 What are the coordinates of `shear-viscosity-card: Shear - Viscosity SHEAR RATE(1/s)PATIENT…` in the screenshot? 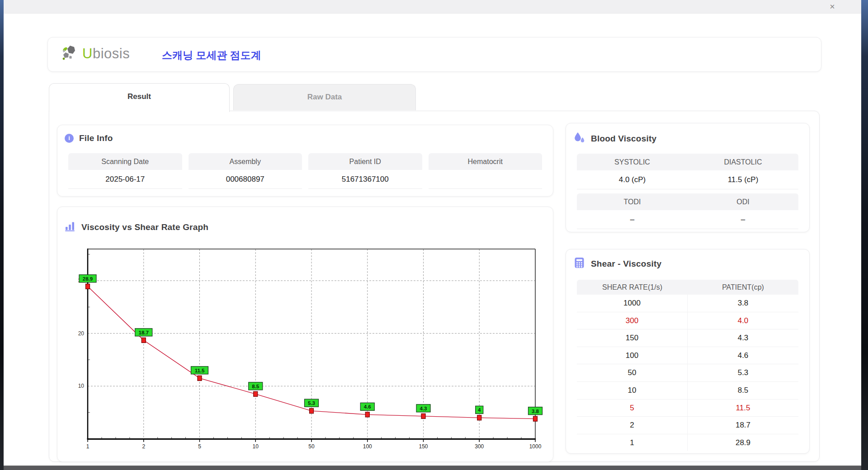 It's located at (688, 352).